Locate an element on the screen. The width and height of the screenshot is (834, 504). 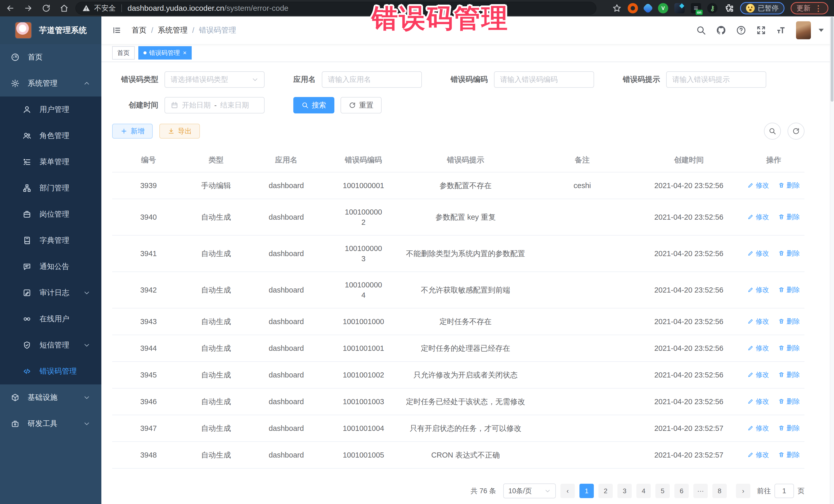
page-button-4: 4 is located at coordinates (644, 491).